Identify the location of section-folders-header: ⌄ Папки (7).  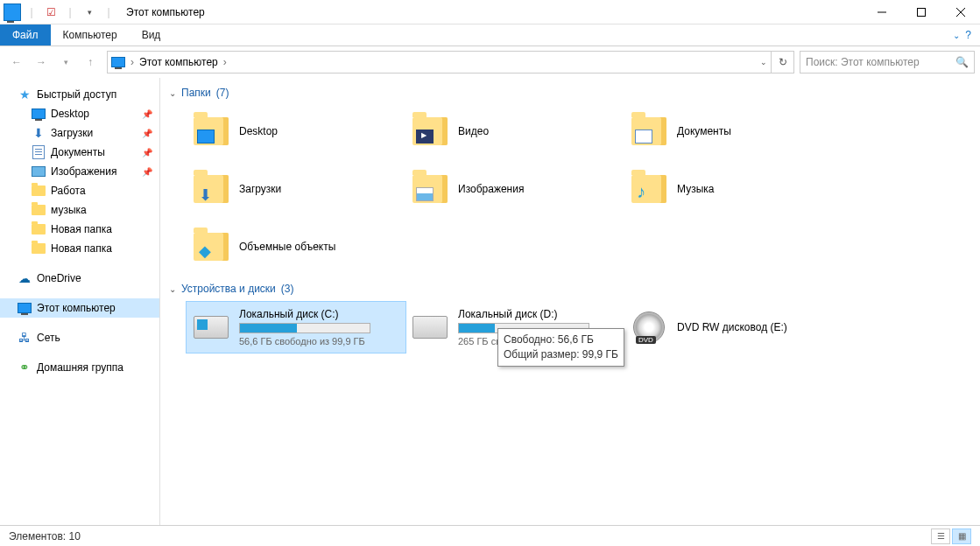
(570, 93).